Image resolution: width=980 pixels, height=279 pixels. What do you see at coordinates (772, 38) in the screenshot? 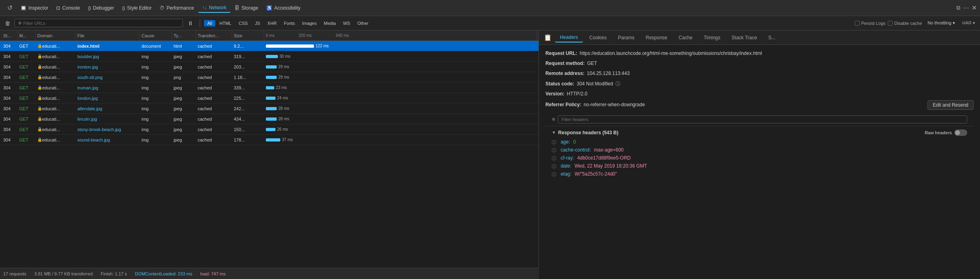
I see `tab-security: S...` at bounding box center [772, 38].